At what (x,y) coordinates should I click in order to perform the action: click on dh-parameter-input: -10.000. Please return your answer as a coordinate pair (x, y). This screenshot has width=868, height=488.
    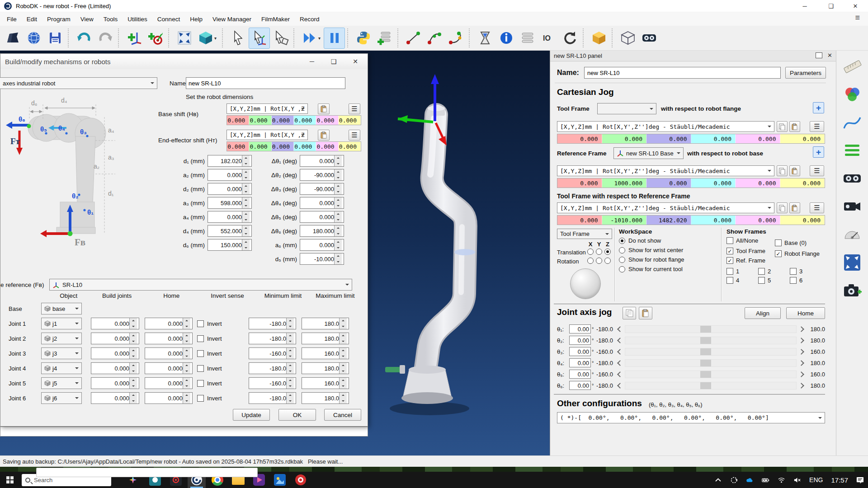
    Looking at the image, I should click on (322, 259).